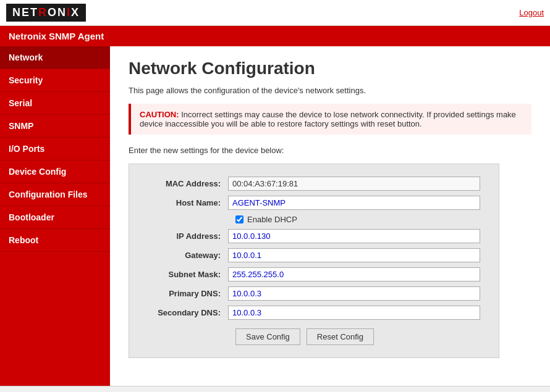  I want to click on page-title: Network Configuration, so click(330, 69).